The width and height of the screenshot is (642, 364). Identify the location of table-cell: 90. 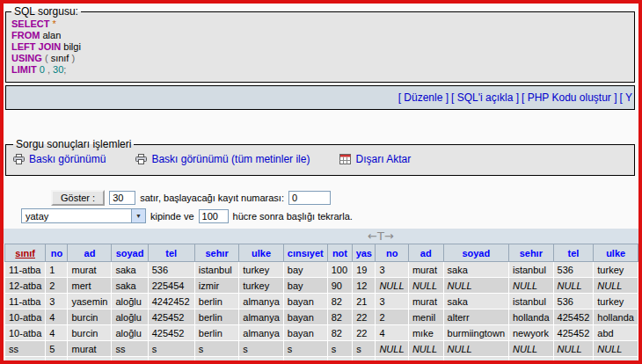
(339, 360).